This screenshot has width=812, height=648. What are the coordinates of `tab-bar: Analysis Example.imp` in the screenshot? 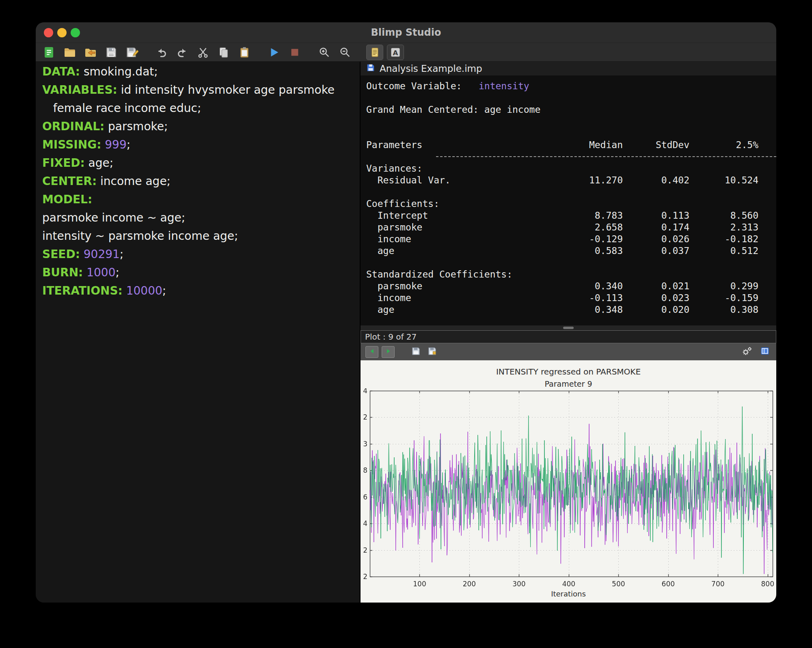 It's located at (568, 69).